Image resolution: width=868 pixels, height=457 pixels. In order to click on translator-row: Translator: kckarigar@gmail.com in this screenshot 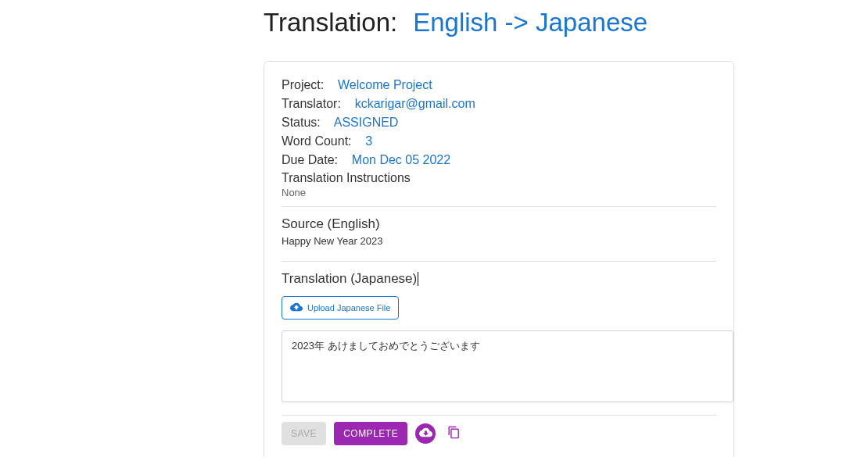, I will do `click(499, 104)`.